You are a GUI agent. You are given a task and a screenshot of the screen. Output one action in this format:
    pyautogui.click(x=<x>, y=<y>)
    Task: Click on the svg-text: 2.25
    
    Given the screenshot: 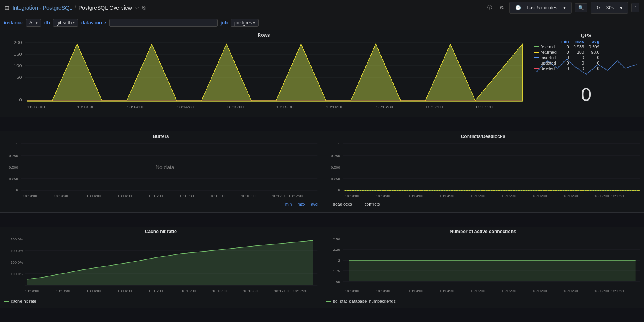 What is the action you would take?
    pyautogui.click(x=337, y=250)
    